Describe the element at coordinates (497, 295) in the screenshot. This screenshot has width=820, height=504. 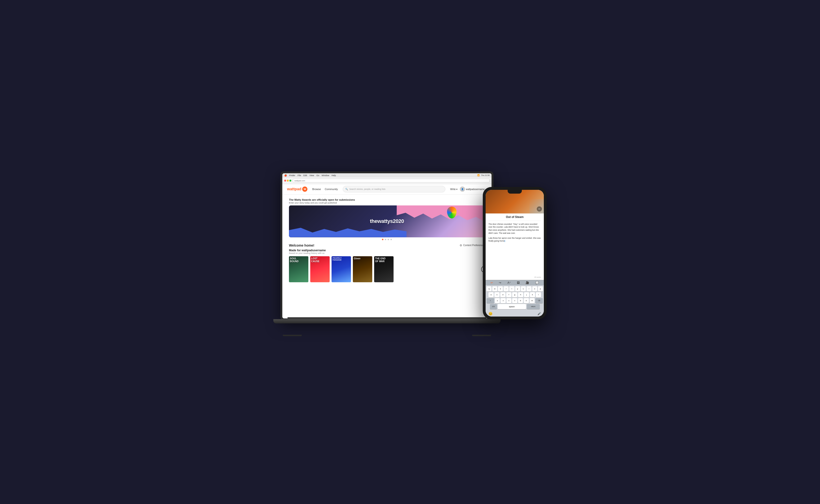
I see `key-s: s` at that location.